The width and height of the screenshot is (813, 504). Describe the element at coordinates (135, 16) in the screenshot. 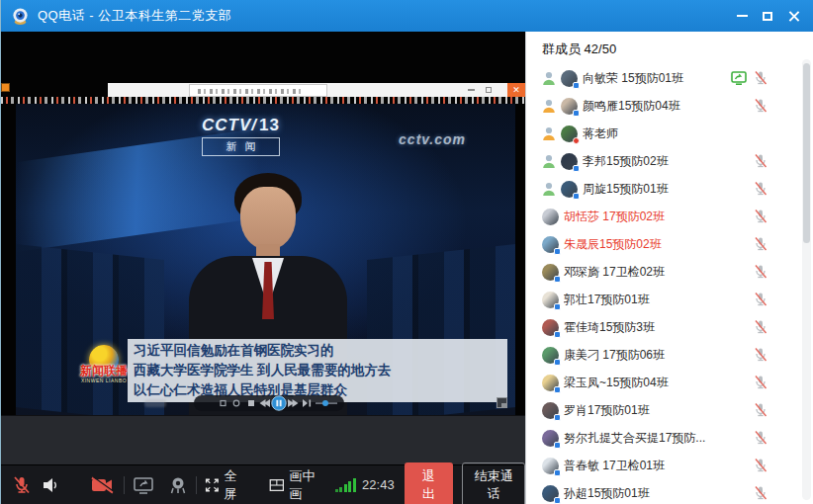

I see `window-title: QQ电话 - 公卫本科生第二党支部` at that location.